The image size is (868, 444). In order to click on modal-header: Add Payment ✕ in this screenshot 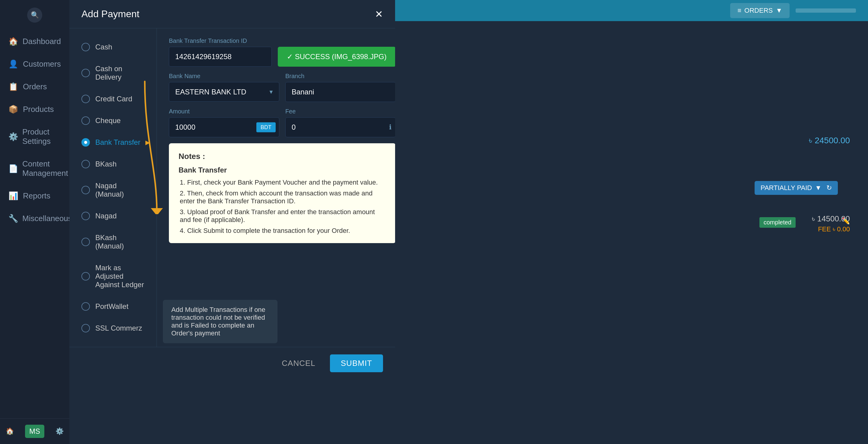, I will do `click(232, 14)`.